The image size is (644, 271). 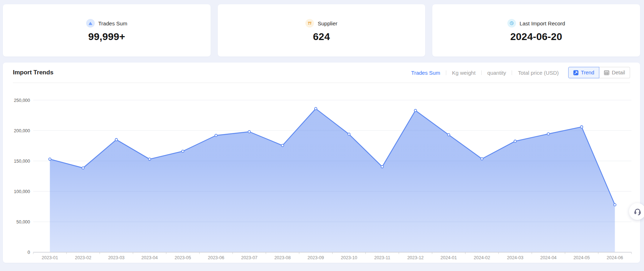 What do you see at coordinates (382, 258) in the screenshot?
I see `svg-text: 2023-11` at bounding box center [382, 258].